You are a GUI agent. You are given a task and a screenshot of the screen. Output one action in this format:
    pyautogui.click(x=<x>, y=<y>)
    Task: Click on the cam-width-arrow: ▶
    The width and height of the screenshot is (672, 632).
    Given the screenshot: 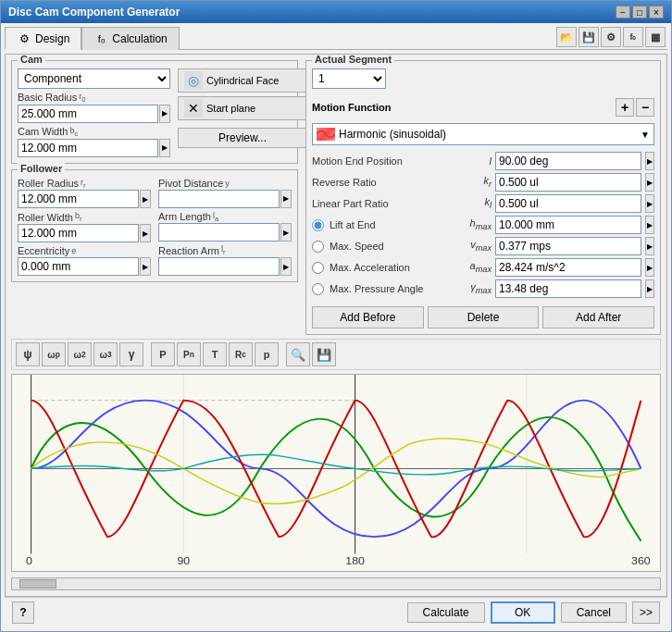 What is the action you would take?
    pyautogui.click(x=165, y=148)
    